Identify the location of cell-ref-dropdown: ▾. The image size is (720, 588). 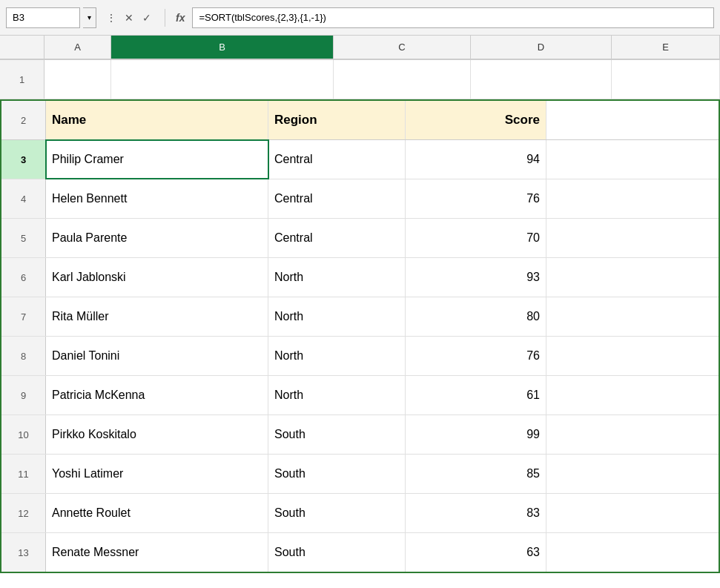
(90, 18).